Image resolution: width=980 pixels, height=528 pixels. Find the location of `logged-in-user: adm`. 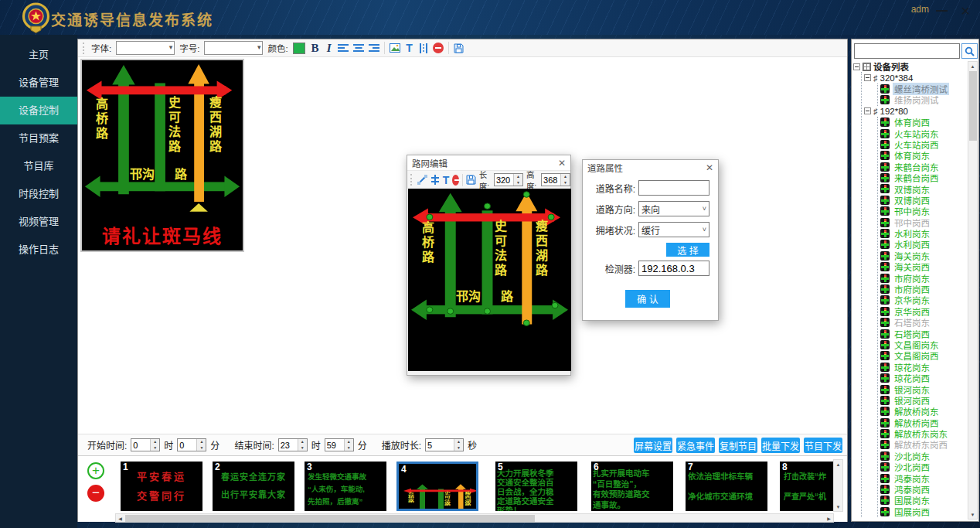

logged-in-user: adm is located at coordinates (920, 9).